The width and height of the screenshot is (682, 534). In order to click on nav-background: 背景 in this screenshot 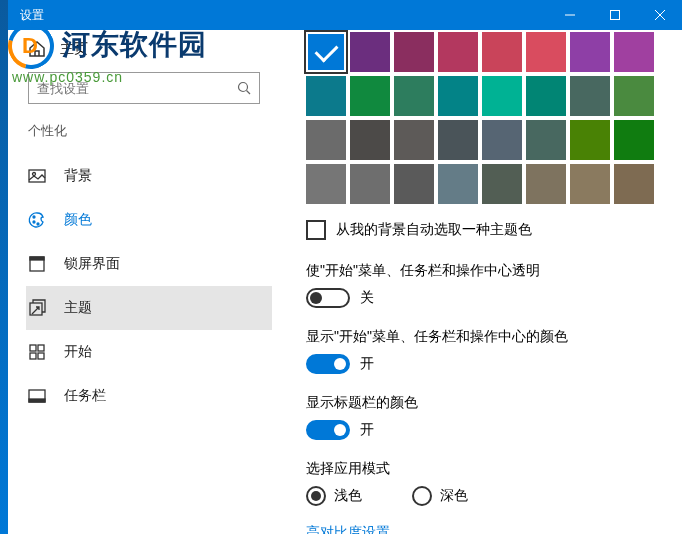, I will do `click(149, 176)`.